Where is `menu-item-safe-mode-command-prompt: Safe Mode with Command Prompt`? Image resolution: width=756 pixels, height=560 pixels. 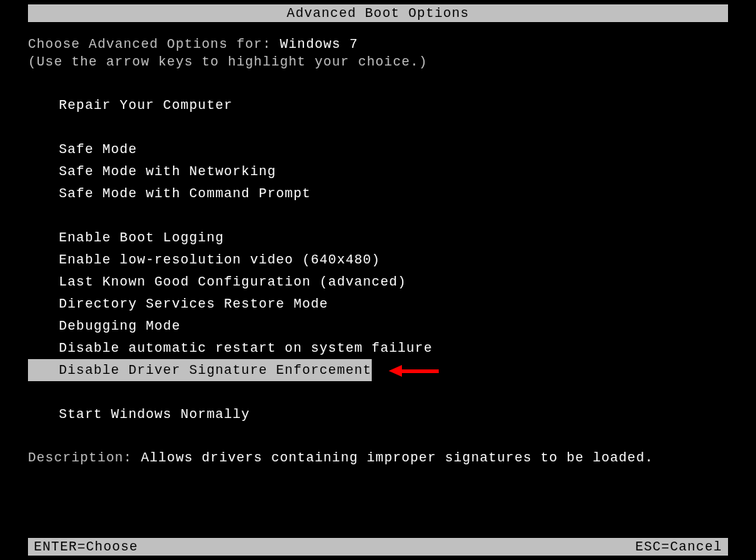 menu-item-safe-mode-command-prompt: Safe Mode with Command Prompt is located at coordinates (169, 194).